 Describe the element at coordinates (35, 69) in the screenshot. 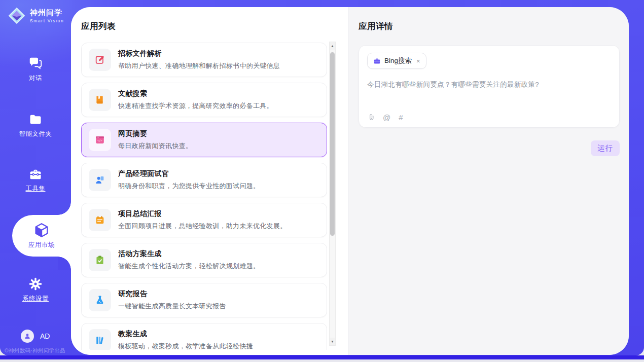

I see `sidebar-item-chat: 对话` at that location.